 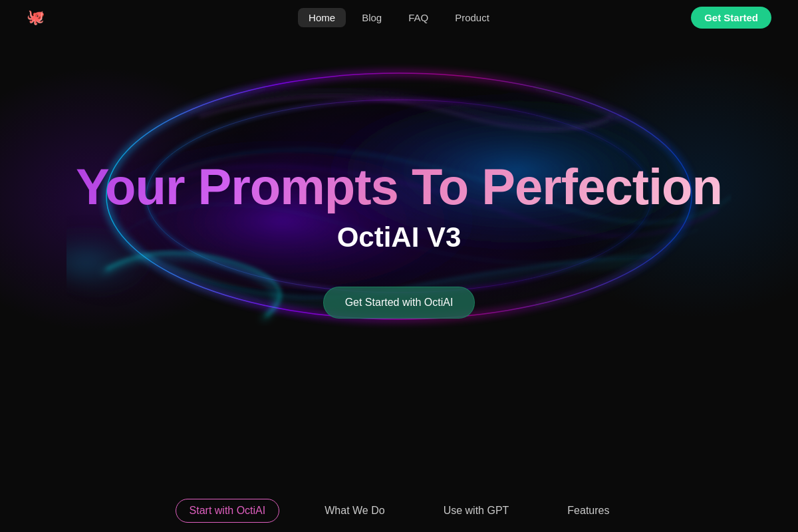 I want to click on nav-product: Product, so click(x=472, y=17).